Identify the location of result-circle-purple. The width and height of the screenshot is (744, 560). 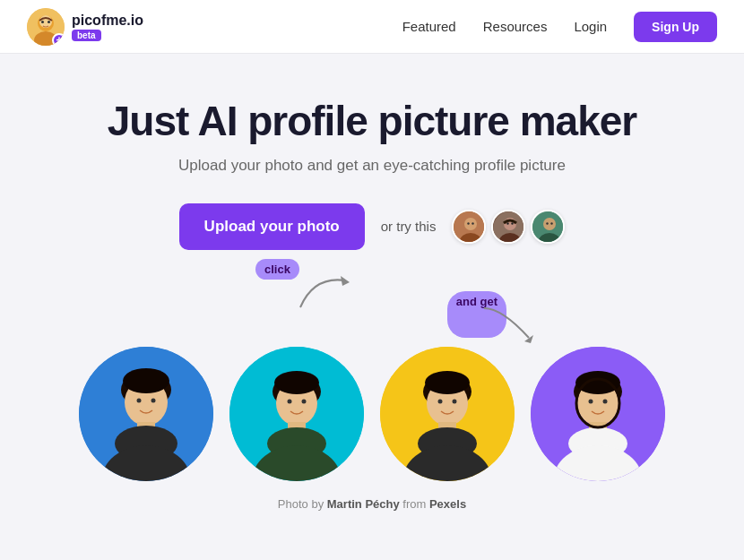
(598, 414).